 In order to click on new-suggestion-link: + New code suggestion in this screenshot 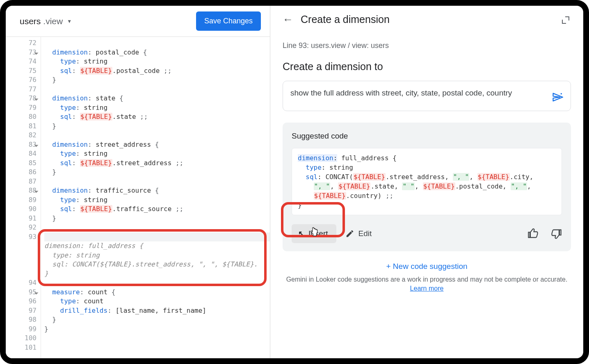, I will do `click(427, 266)`.